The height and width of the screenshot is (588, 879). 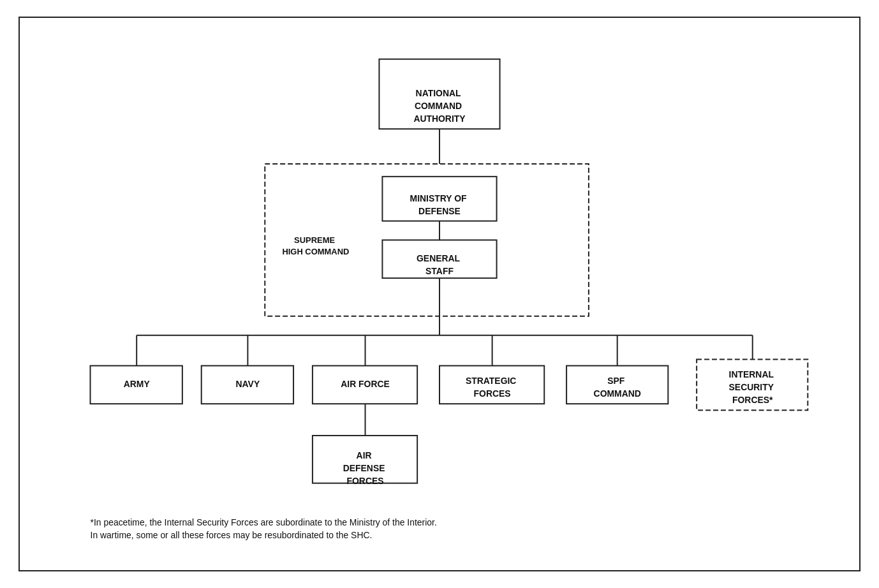 What do you see at coordinates (365, 384) in the screenshot?
I see `airforce-label: AIR FORCE` at bounding box center [365, 384].